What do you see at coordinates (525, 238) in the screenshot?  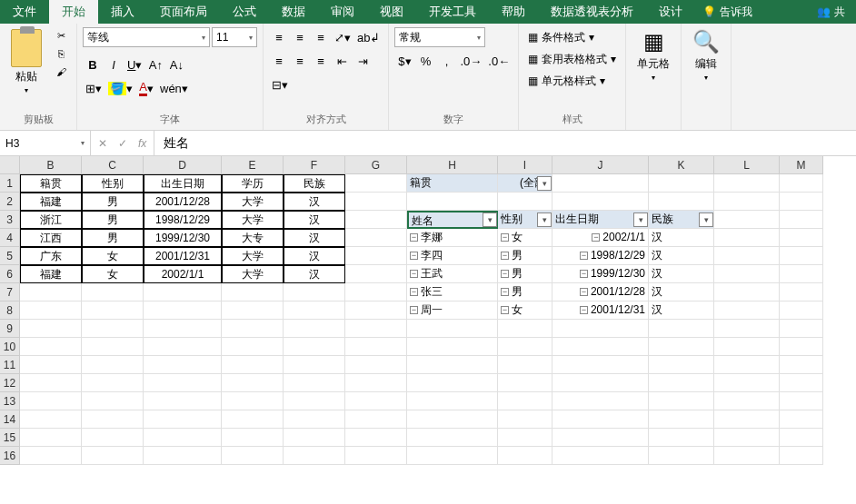 I see `cell: −女` at bounding box center [525, 238].